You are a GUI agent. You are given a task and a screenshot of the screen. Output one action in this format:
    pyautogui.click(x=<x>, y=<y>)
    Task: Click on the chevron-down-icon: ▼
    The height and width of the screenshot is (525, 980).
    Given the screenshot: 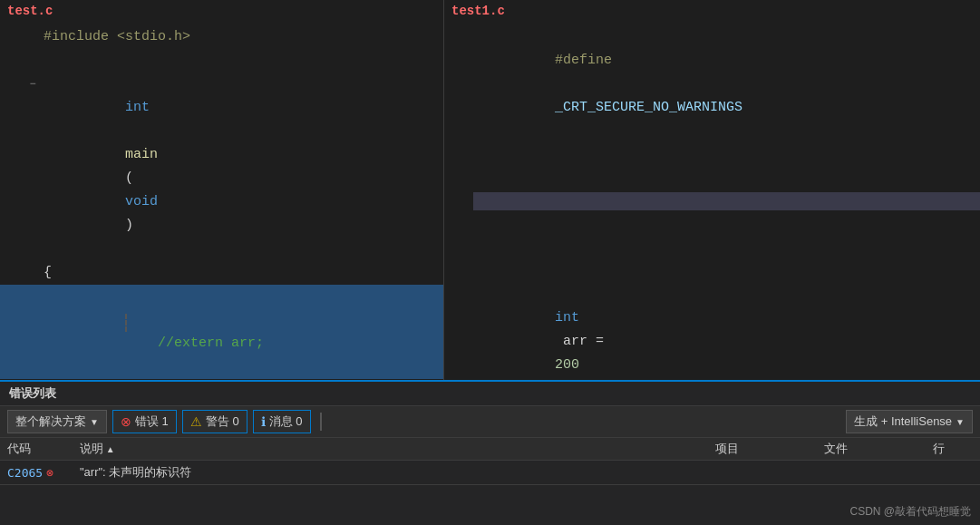 What is the action you would take?
    pyautogui.click(x=94, y=423)
    